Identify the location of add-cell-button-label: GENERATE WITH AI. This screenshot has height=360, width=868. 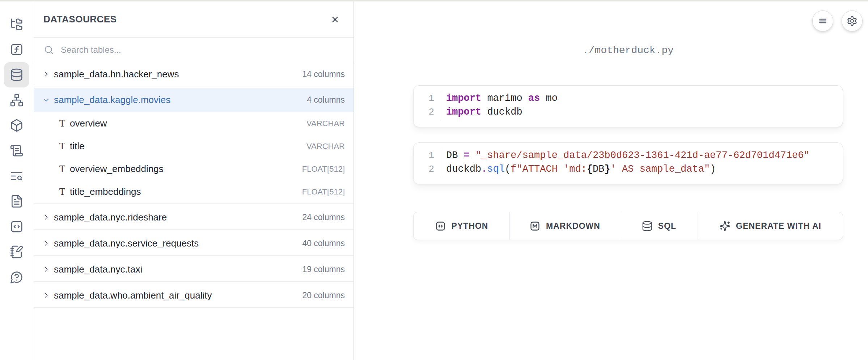
(779, 226).